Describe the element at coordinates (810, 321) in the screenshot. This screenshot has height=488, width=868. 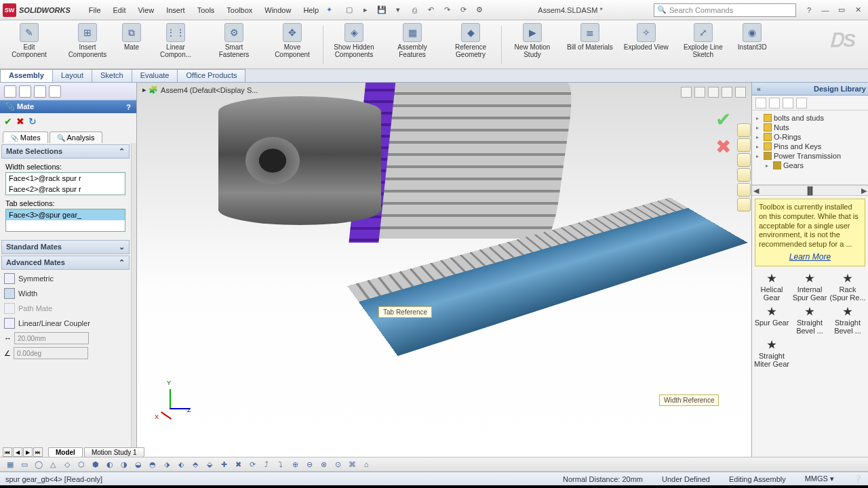
I see `gear-straight-bevel-1: Straight Bevel ...` at that location.